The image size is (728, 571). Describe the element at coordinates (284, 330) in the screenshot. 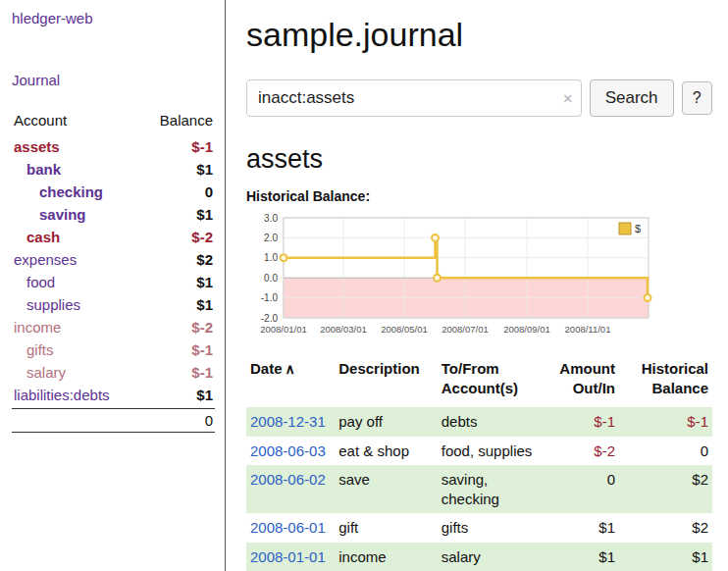

I see `x-tick-label: 2008/01/01` at that location.